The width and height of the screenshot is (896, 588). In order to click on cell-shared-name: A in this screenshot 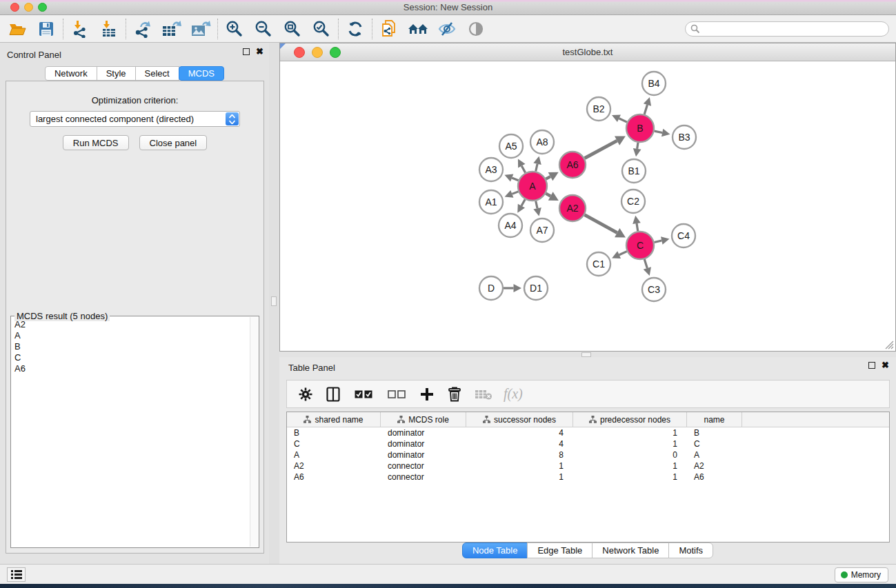, I will do `click(334, 455)`.